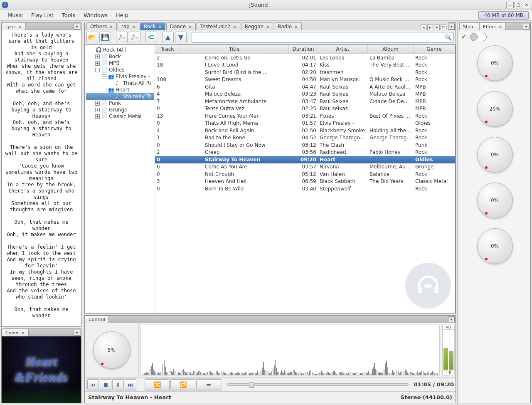 Image resolution: width=532 pixels, height=405 pixels. I want to click on skip-forward-button: ➡, so click(209, 385).